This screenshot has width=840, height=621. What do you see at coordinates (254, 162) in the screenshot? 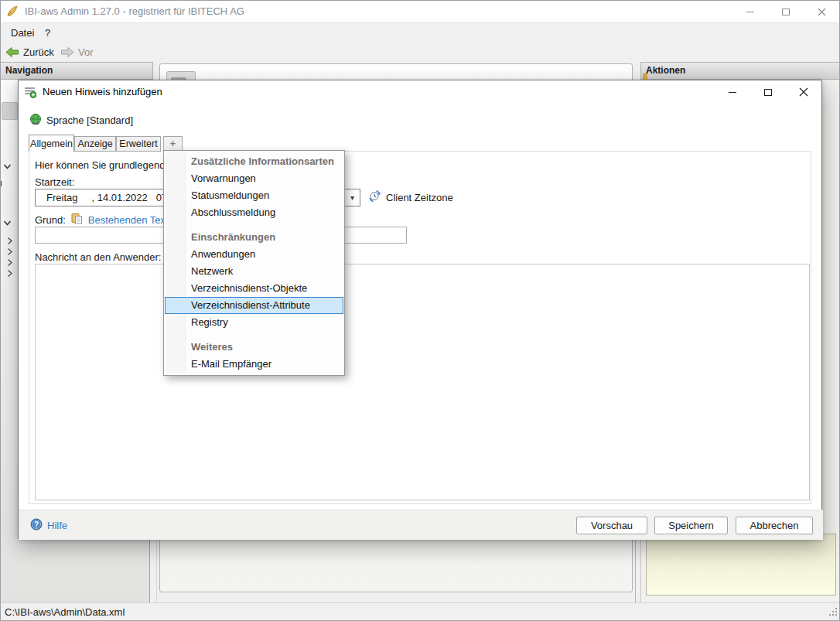
I see `menu-group-header: Zusätzliche Informationsarten` at bounding box center [254, 162].